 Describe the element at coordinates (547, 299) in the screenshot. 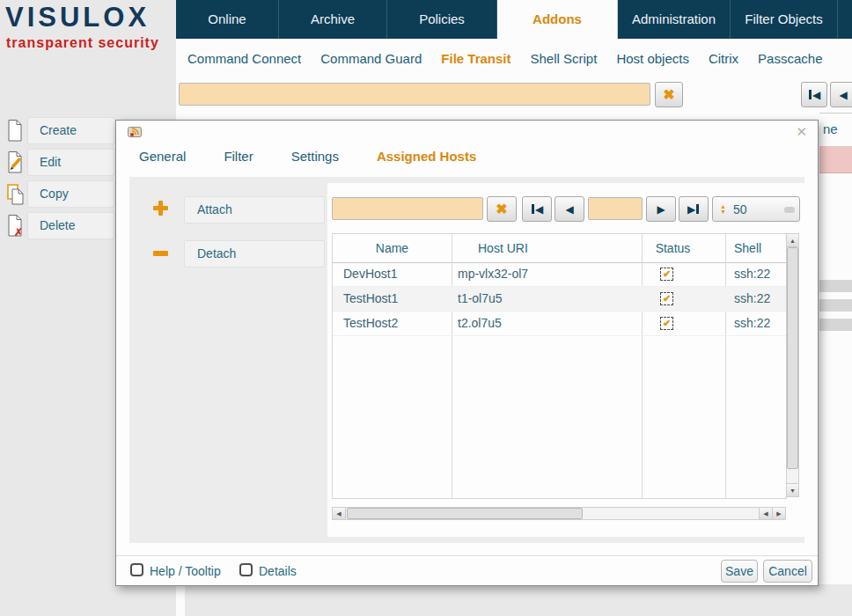

I see `cell-host-uri: t1-ol7u5` at that location.